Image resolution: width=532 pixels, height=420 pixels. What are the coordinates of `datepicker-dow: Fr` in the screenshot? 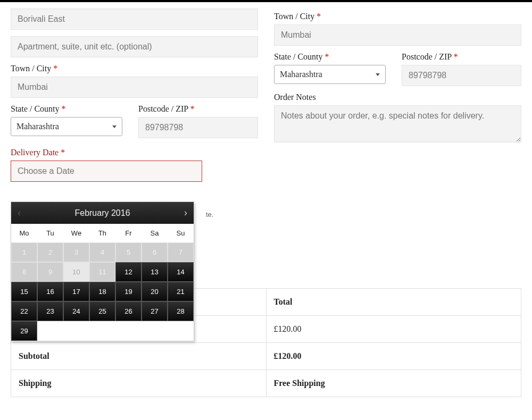 It's located at (129, 233).